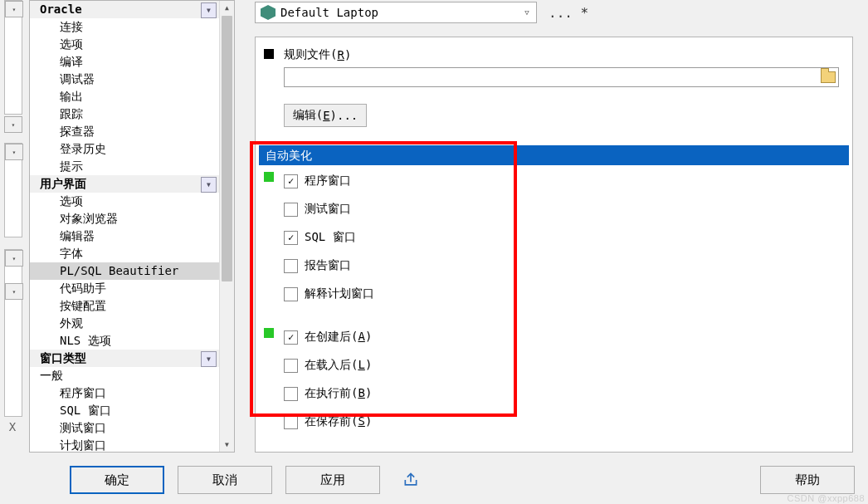 Image resolution: width=868 pixels, height=504 pixels. I want to click on device-combo: Default Laptop ▽, so click(396, 12).